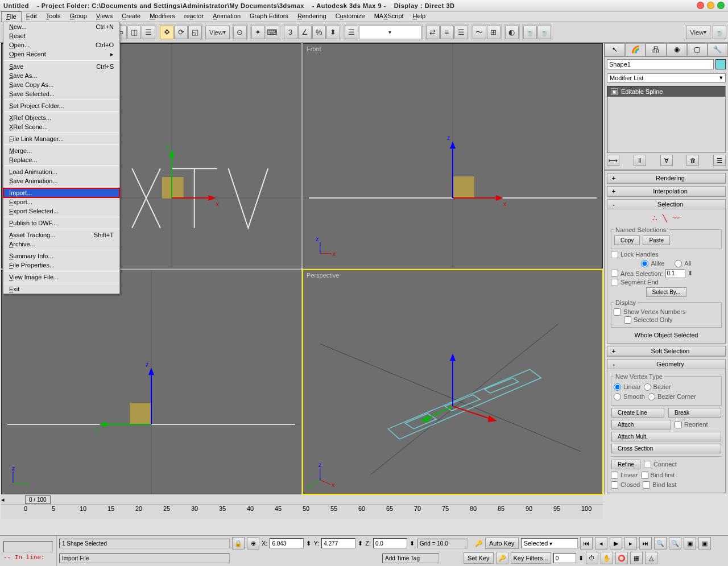 The height and width of the screenshot is (566, 728). What do you see at coordinates (667, 205) in the screenshot?
I see `rollout-selection: -Selection` at bounding box center [667, 205].